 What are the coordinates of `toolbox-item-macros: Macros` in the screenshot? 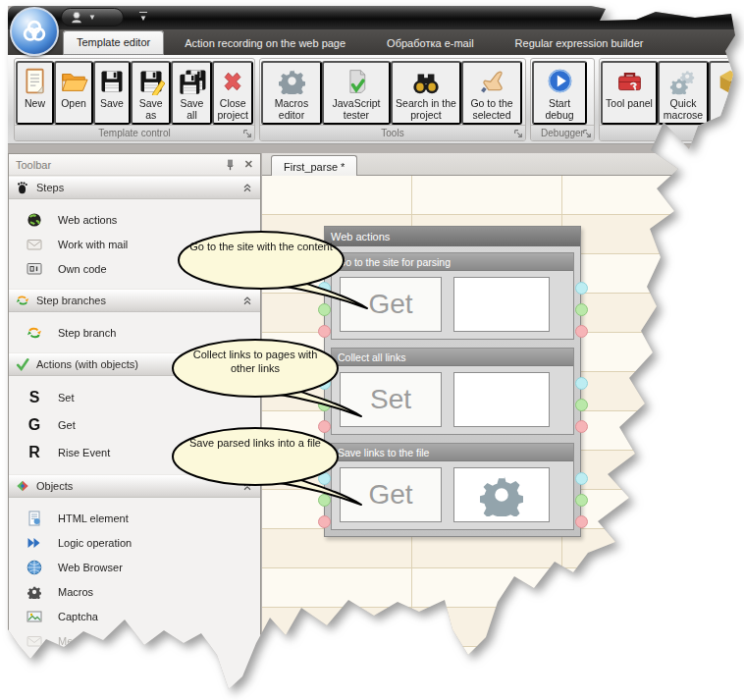 It's located at (134, 591).